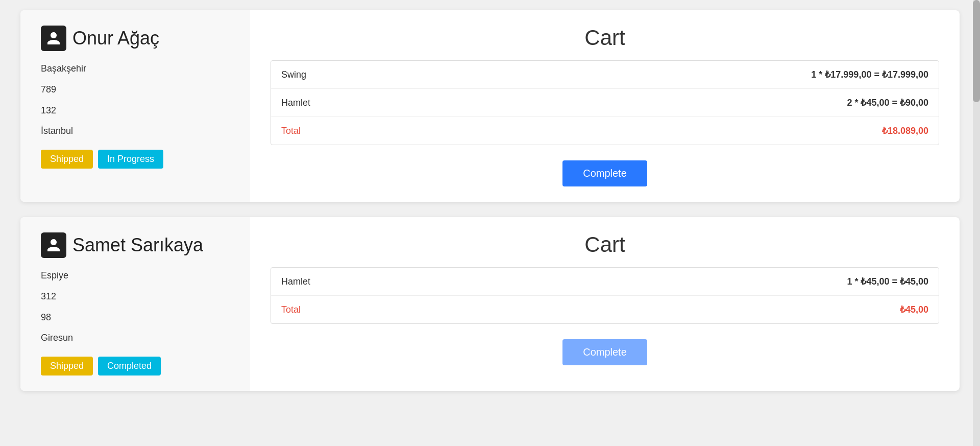  What do you see at coordinates (138, 245) in the screenshot?
I see `customer-name: Samet Sarıkaya` at bounding box center [138, 245].